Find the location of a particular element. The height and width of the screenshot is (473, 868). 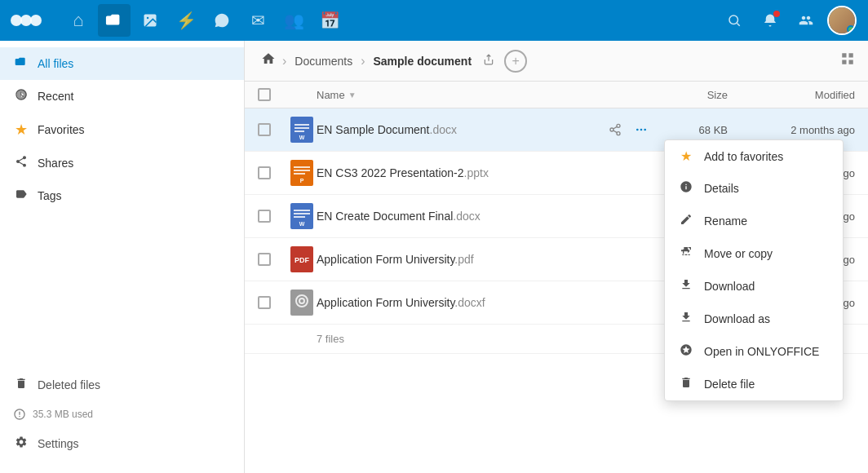

sidebar-item-label: Favorites is located at coordinates (61, 130).